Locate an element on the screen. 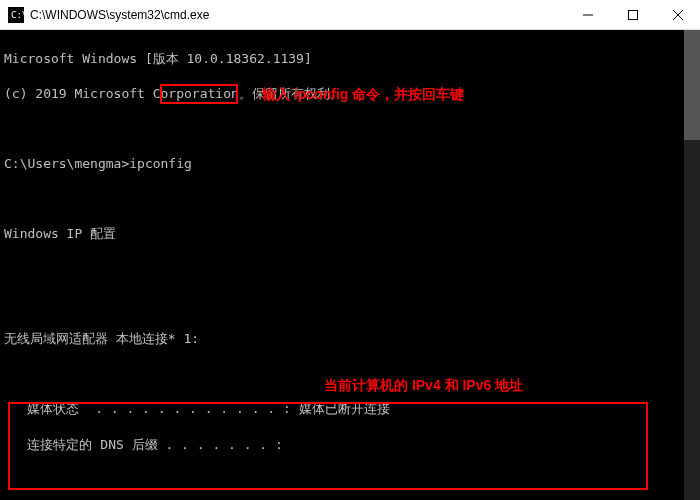  prompt-line: C:\Users\mengma>ipconfig is located at coordinates (350, 164).